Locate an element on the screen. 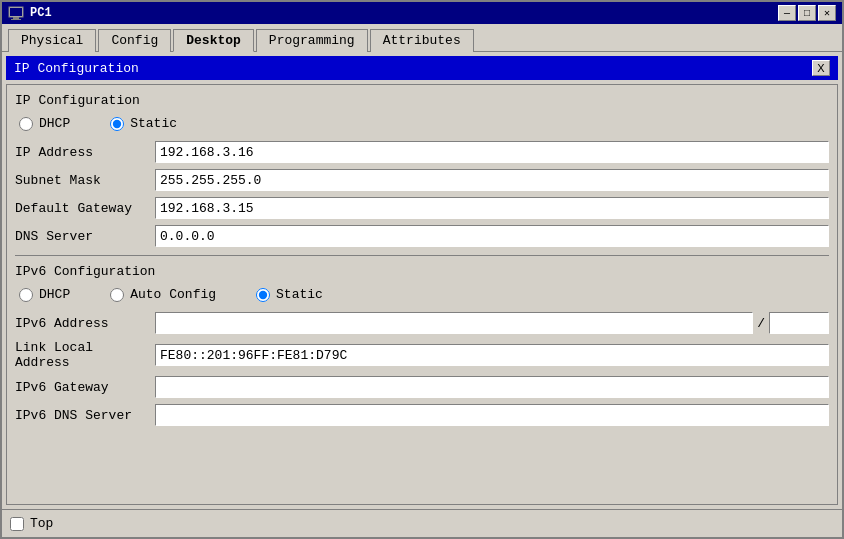 This screenshot has width=844, height=539. ipv4-radio-row: DHCP Static is located at coordinates (422, 124).